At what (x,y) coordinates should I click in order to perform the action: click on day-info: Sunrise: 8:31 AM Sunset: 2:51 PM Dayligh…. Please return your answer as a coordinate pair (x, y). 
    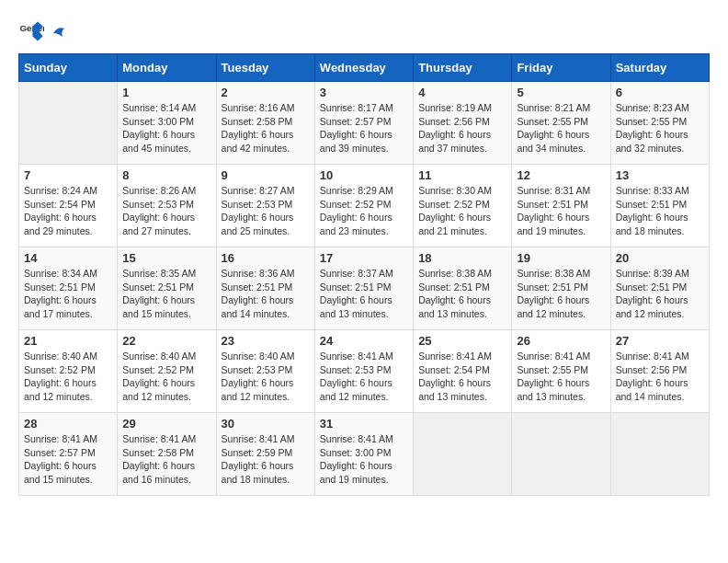
    Looking at the image, I should click on (561, 212).